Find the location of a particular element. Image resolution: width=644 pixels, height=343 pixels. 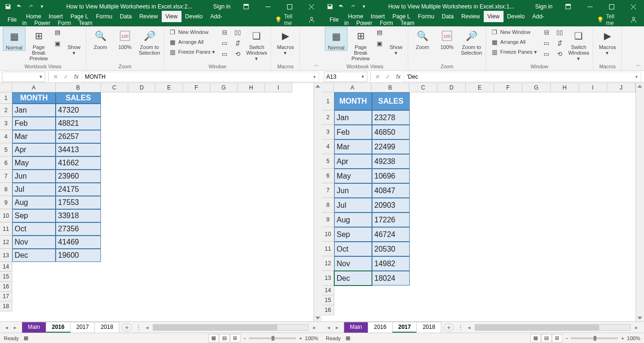

data-cell: Jan is located at coordinates (34, 110).